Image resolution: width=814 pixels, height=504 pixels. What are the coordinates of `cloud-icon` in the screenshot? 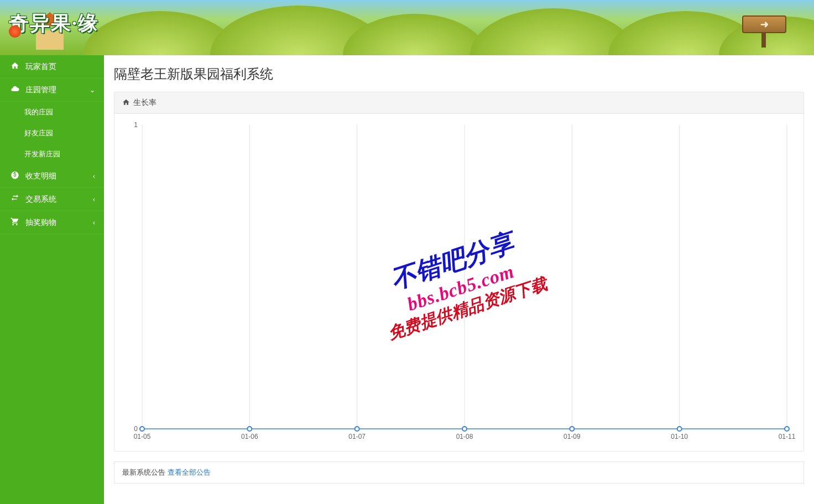 It's located at (15, 90).